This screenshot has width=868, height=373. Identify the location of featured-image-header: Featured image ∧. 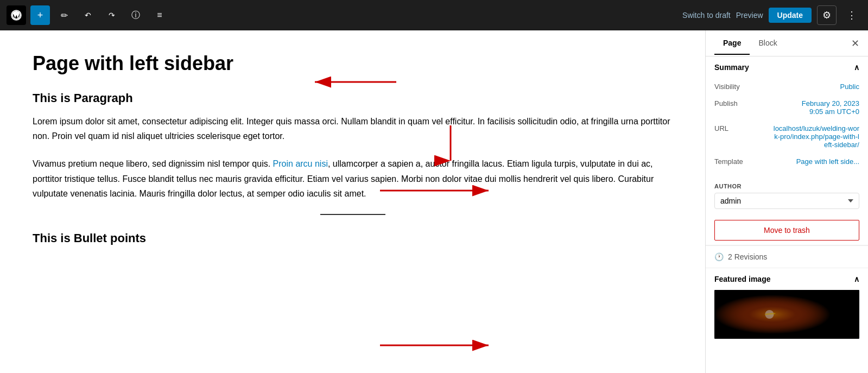
(787, 279).